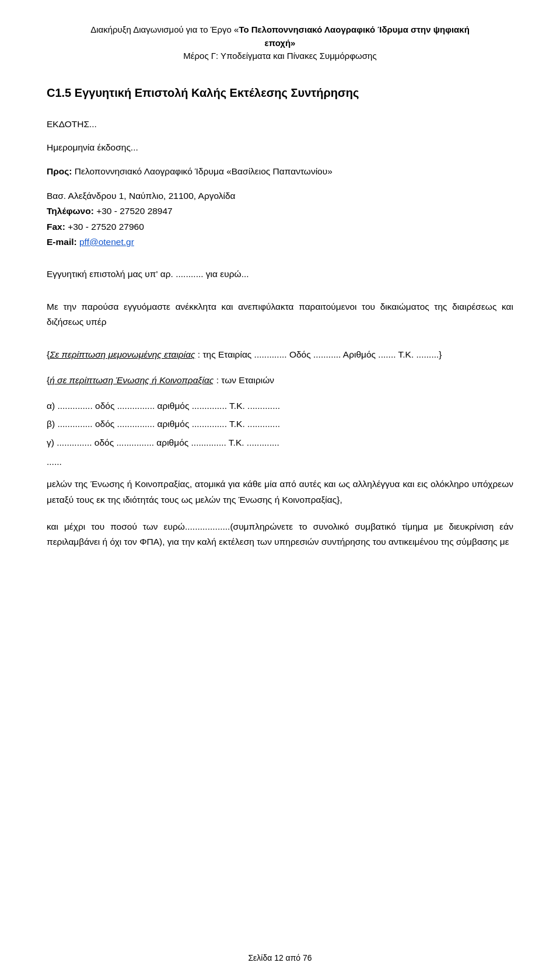  Describe the element at coordinates (56, 226) in the screenshot. I see `fax-label: Fax:` at that location.